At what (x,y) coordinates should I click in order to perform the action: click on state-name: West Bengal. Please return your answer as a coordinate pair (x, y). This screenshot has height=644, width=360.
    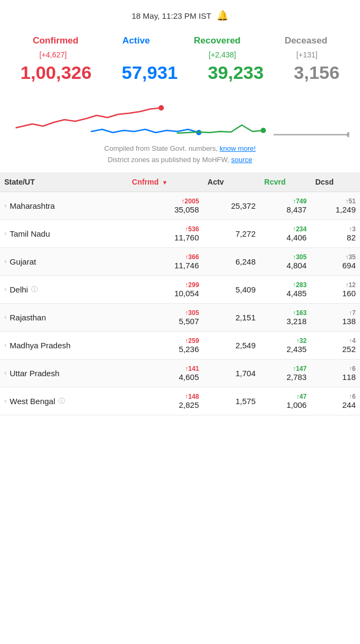
    Looking at the image, I should click on (32, 401).